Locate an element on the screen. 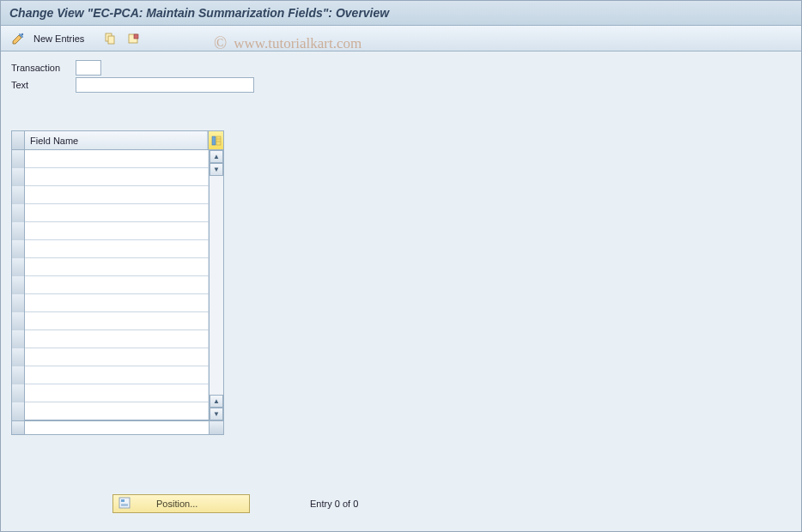 Image resolution: width=802 pixels, height=532 pixels. scroll-down-icon: ▼ is located at coordinates (216, 170).